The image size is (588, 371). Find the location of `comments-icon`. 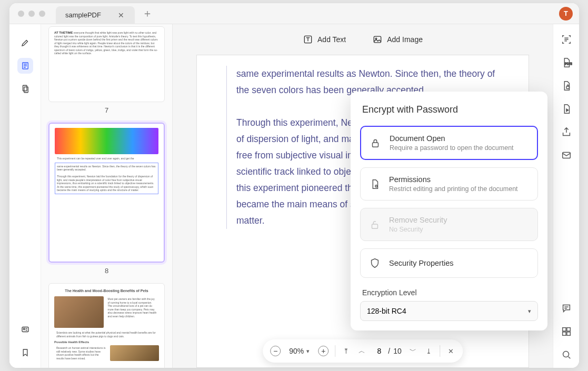

comments-icon is located at coordinates (566, 308).